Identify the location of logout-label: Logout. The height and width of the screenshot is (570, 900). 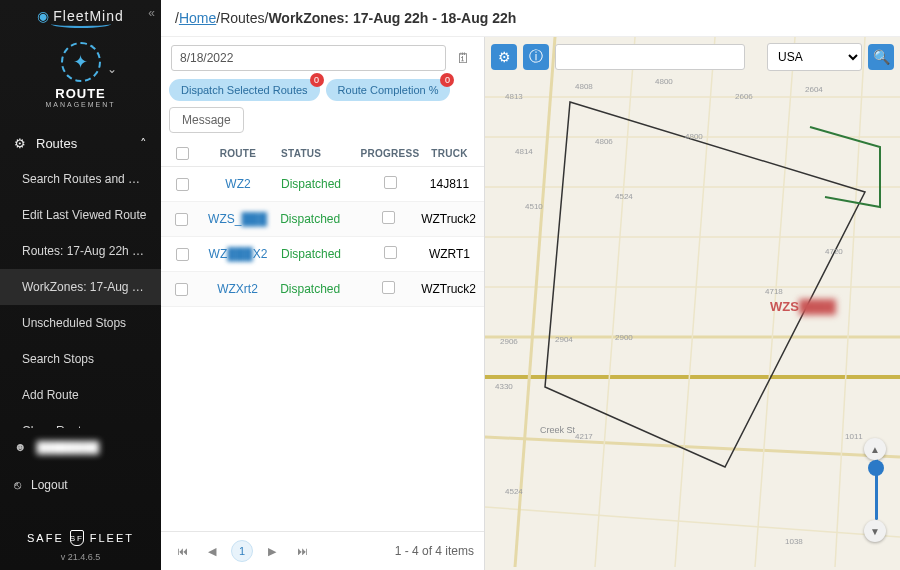
(50, 485).